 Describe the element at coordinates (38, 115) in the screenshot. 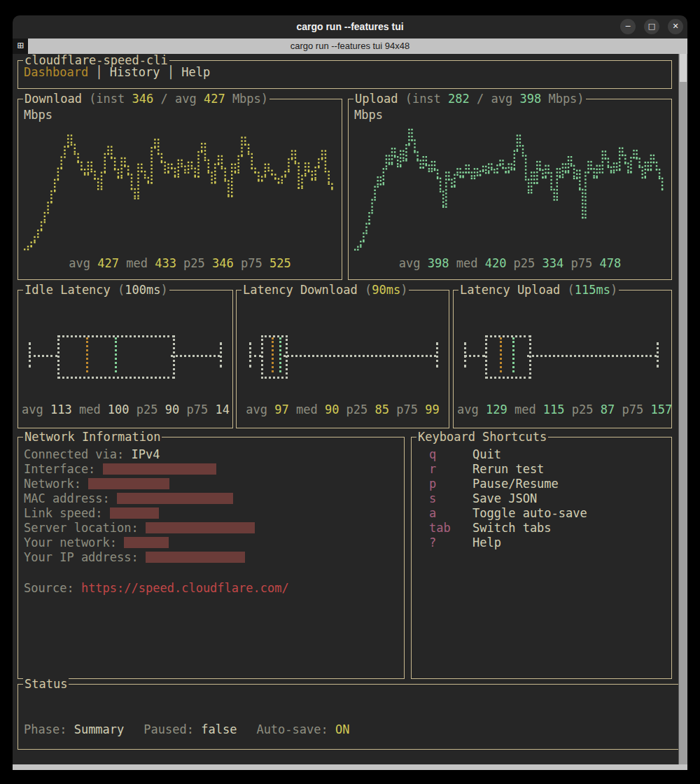

I see `download-y-axis-label: Mbps` at that location.